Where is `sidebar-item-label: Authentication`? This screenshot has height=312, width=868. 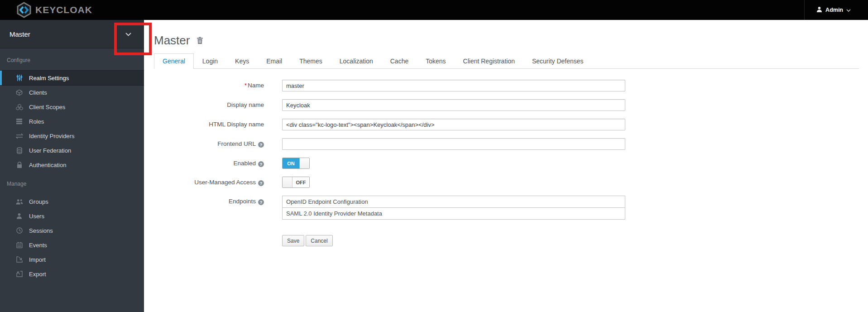
sidebar-item-label: Authentication is located at coordinates (48, 165).